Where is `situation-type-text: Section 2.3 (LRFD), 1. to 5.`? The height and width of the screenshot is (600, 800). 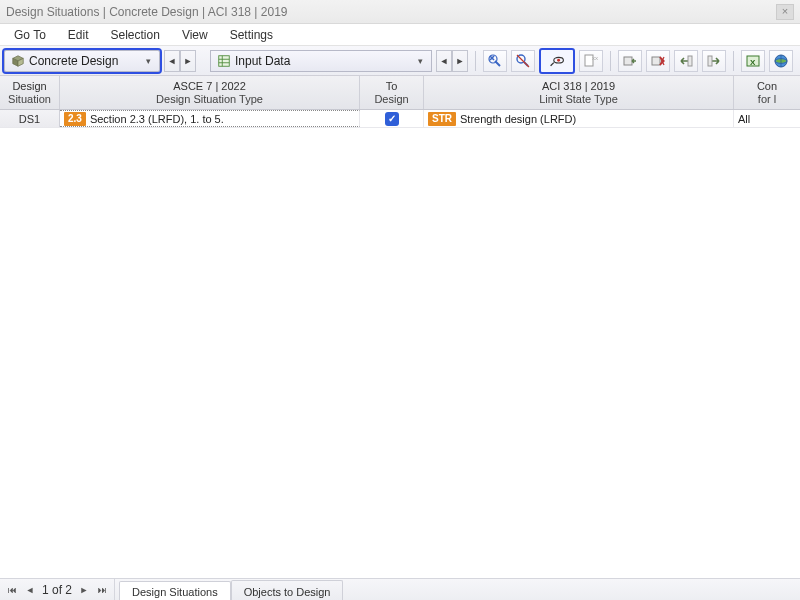 situation-type-text: Section 2.3 (LRFD), 1. to 5. is located at coordinates (157, 119).